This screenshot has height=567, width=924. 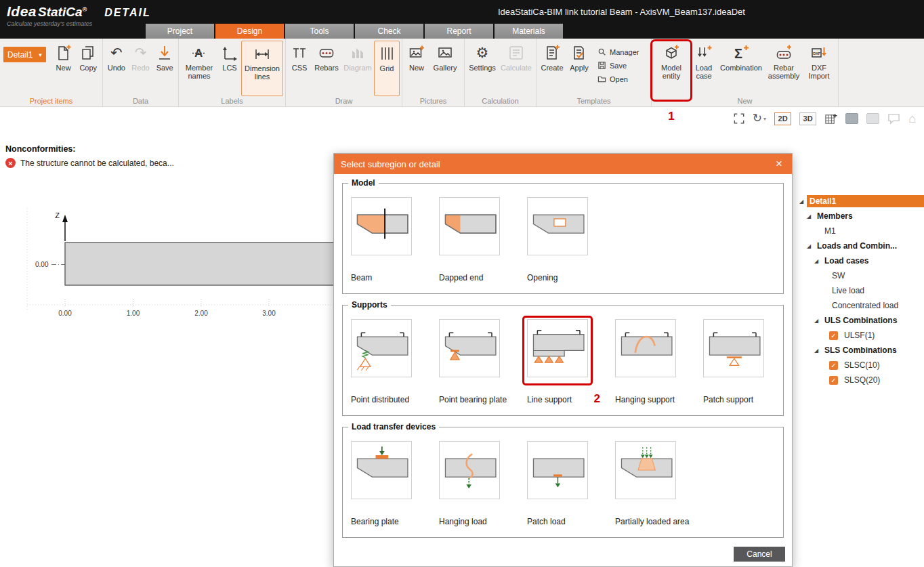 What do you see at coordinates (734, 362) in the screenshot?
I see `tile-patch-support: Patch support` at bounding box center [734, 362].